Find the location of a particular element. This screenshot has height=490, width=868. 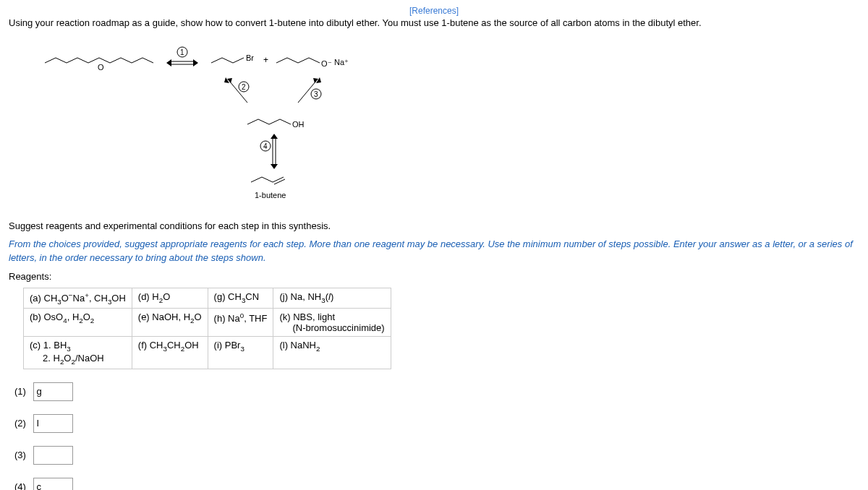

na-plus-label: Na⁺ is located at coordinates (341, 62).